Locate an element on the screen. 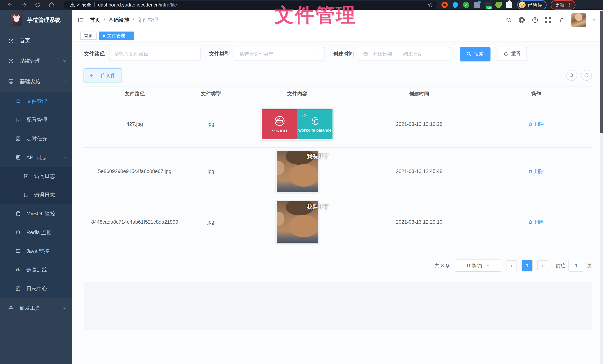 The height and width of the screenshot is (364, 603). file-preview-996icu-image: 996.ICU work-life balance is located at coordinates (297, 124).